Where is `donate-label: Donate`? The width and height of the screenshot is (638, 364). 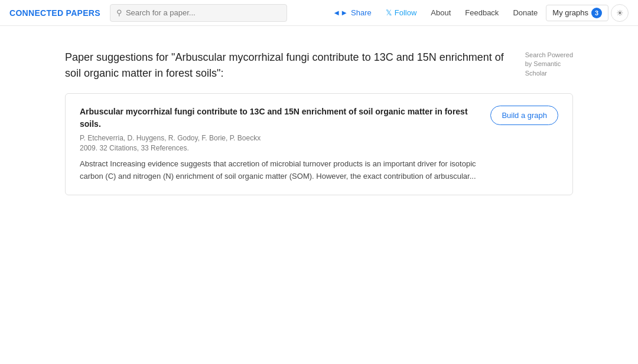 donate-label: Donate is located at coordinates (525, 13).